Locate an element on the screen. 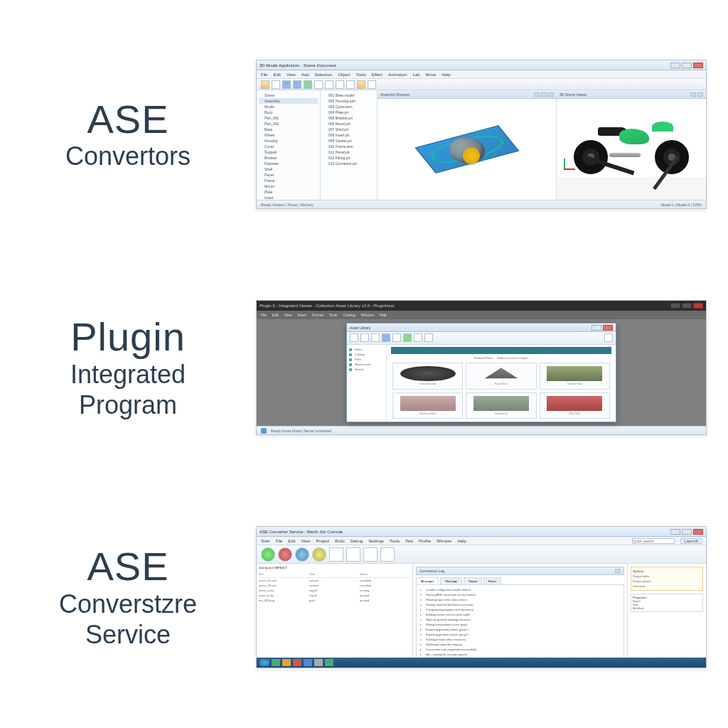 The image size is (728, 728). menu-item: Profile is located at coordinates (425, 541).